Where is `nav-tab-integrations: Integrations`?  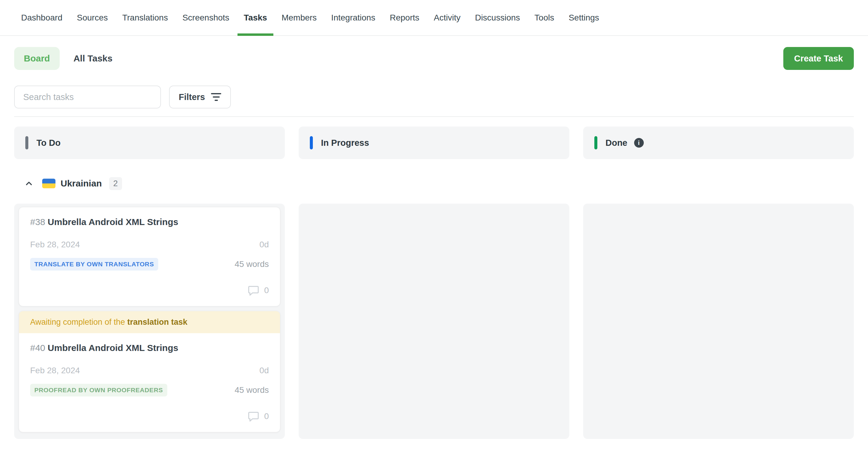
nav-tab-integrations: Integrations is located at coordinates (353, 18).